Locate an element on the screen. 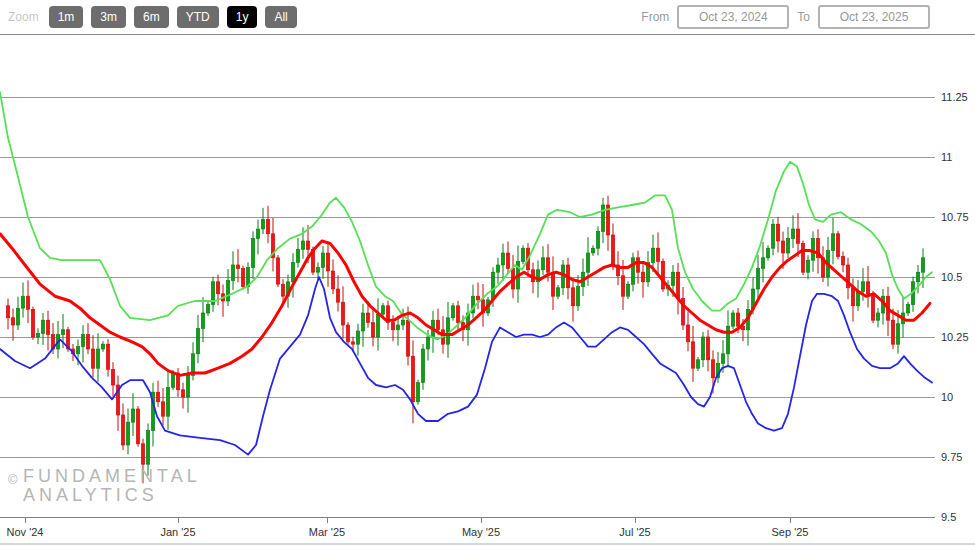  y-axis-label: 10.25 is located at coordinates (955, 337).